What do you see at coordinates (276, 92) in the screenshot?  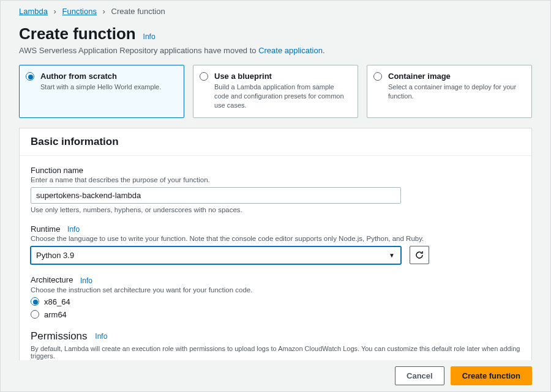 I see `tile-use-blueprint: Use a blueprint Build a Lambda applicati…` at bounding box center [276, 92].